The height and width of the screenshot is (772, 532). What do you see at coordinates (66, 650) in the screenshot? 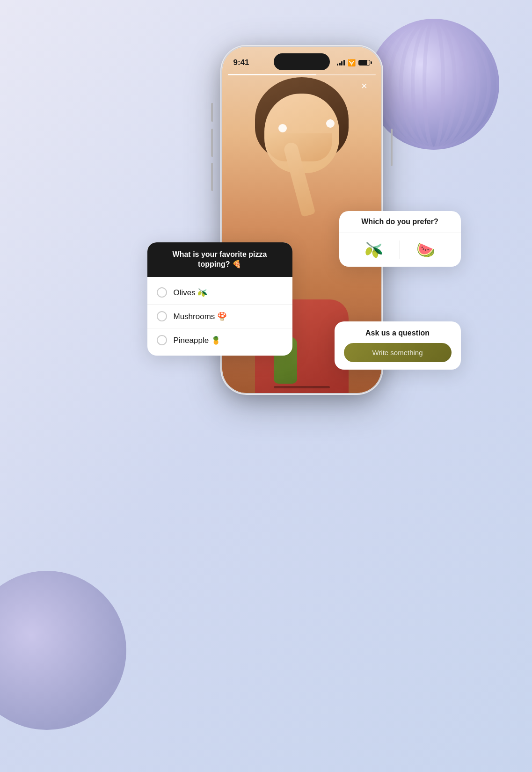
I see `background-blob-bottom-left` at bounding box center [66, 650].